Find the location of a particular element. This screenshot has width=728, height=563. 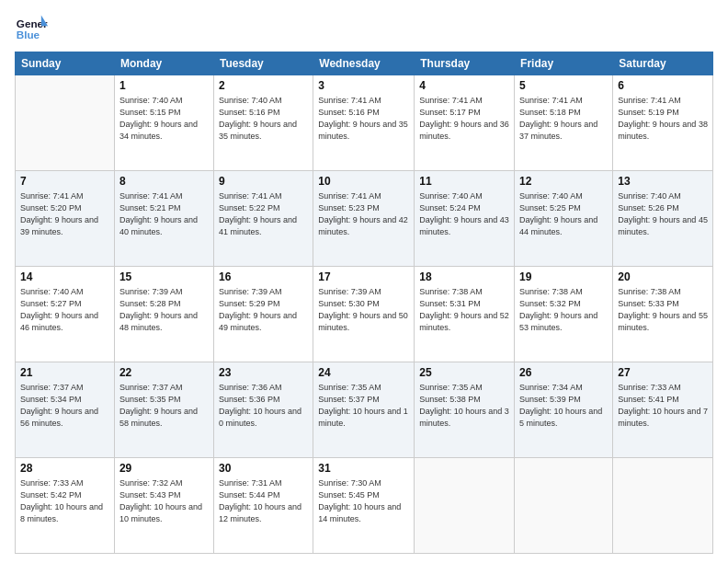

weekday-header-tuesday: Tuesday is located at coordinates (263, 64).